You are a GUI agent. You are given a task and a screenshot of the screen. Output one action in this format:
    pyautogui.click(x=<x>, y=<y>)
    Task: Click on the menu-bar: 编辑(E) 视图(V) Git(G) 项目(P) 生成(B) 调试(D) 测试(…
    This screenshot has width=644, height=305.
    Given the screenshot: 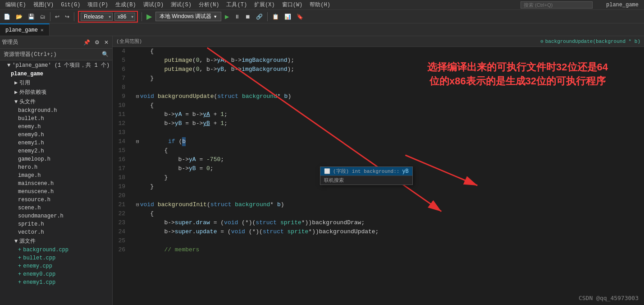 What is the action you would take?
    pyautogui.click(x=322, y=5)
    